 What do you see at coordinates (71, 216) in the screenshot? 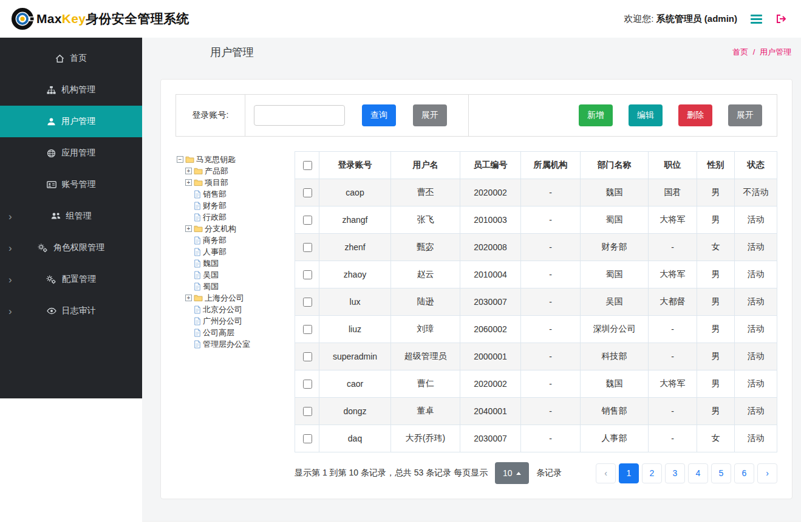
I see `sidebar-item-groups: ›组管理` at bounding box center [71, 216].